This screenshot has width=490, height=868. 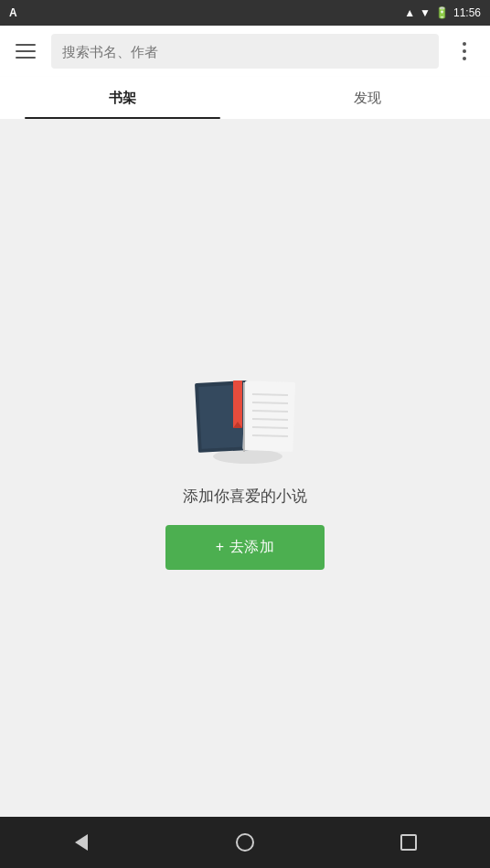 I want to click on nav-back-button, so click(x=81, y=842).